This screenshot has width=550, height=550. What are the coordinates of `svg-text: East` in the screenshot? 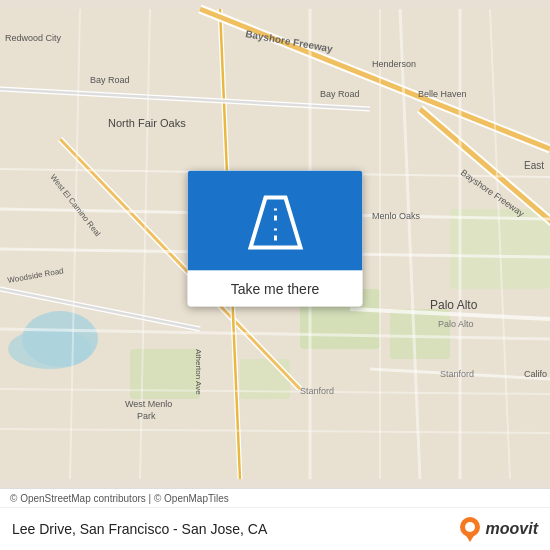 It's located at (534, 166).